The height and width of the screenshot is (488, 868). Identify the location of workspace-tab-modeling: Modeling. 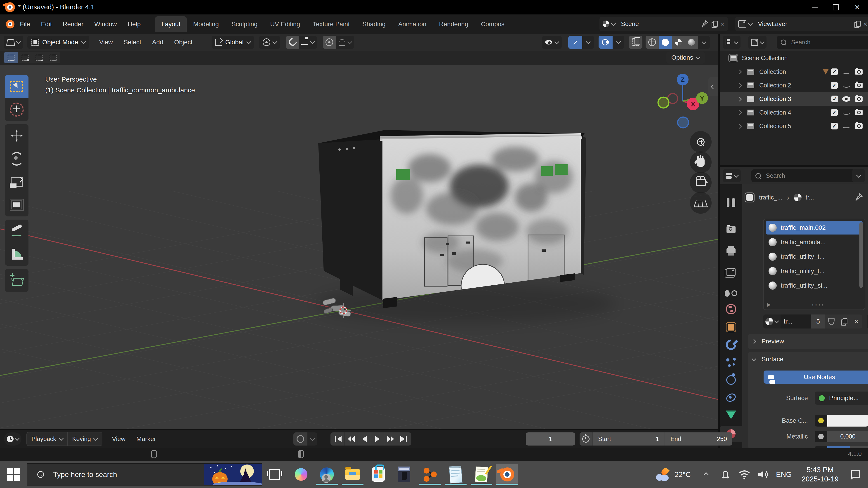
(206, 24).